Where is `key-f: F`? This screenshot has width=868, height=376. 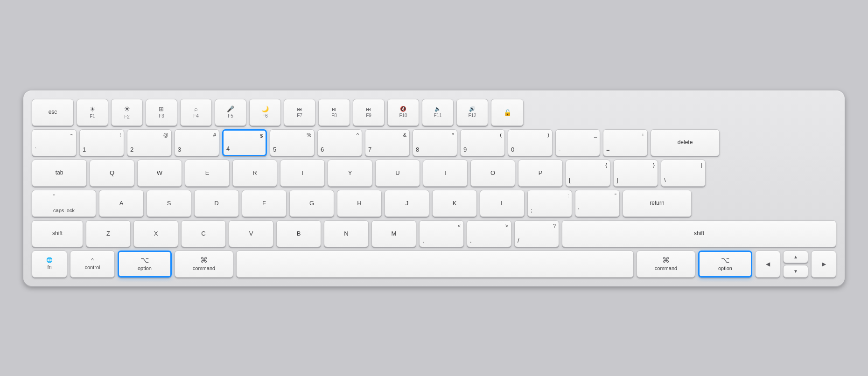
key-f: F is located at coordinates (264, 203).